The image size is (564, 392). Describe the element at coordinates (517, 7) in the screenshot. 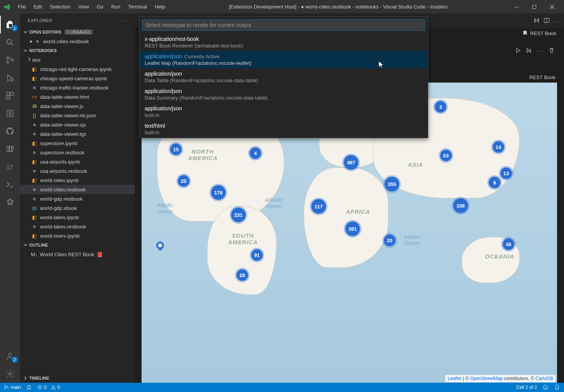

I see `minimize-button` at that location.